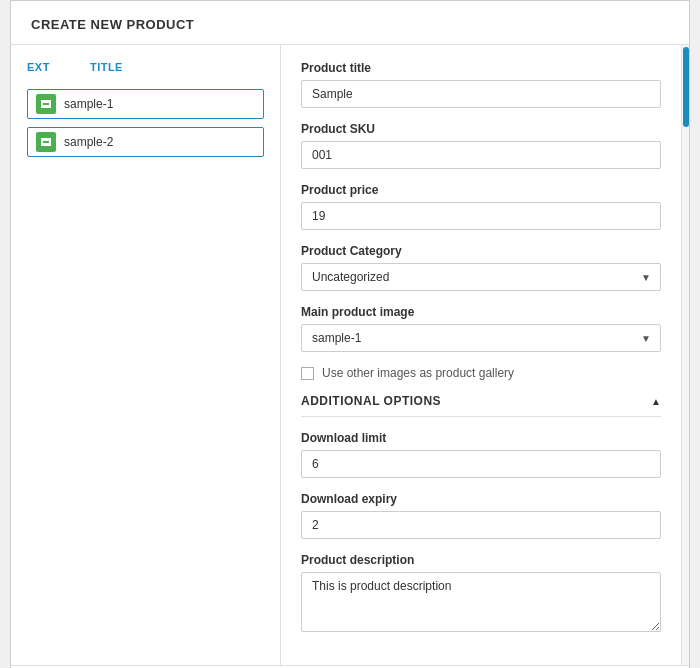  What do you see at coordinates (481, 129) in the screenshot?
I see `product-sku-label: Product SKU` at bounding box center [481, 129].